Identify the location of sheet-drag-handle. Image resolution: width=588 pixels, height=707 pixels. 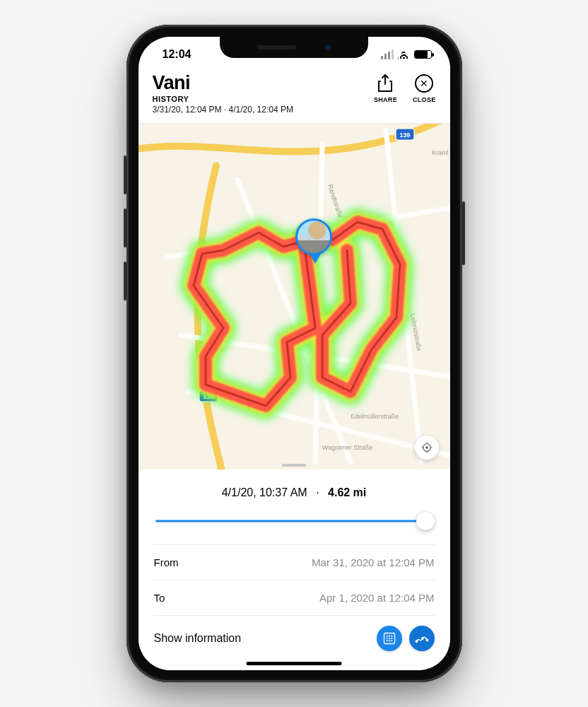
(294, 465).